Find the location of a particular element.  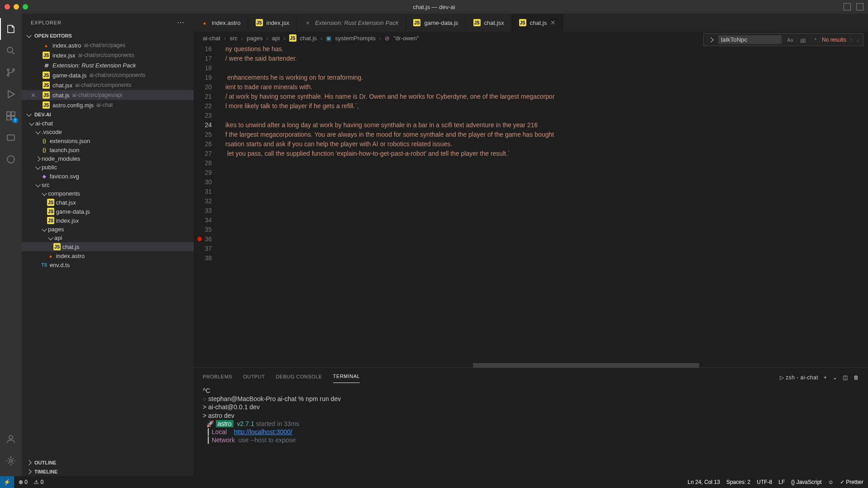

tree-folder: api is located at coordinates (108, 238).